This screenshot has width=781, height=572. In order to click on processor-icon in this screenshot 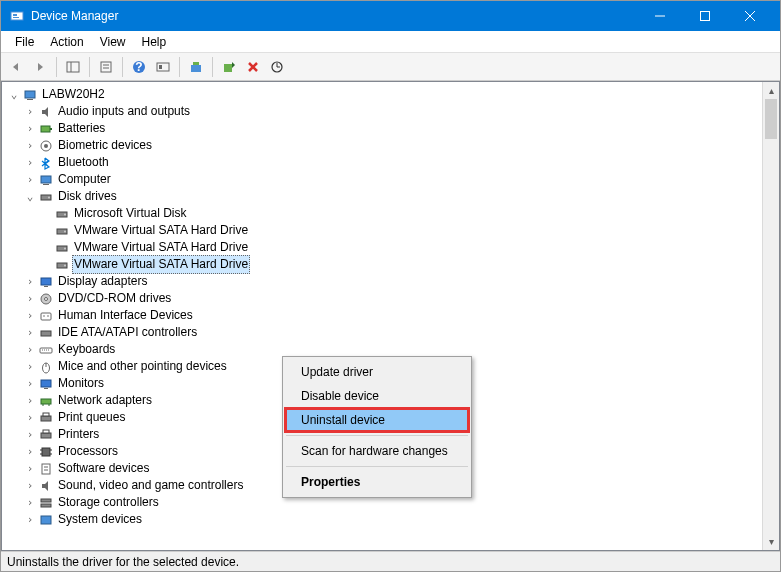, I will do `click(46, 452)`.